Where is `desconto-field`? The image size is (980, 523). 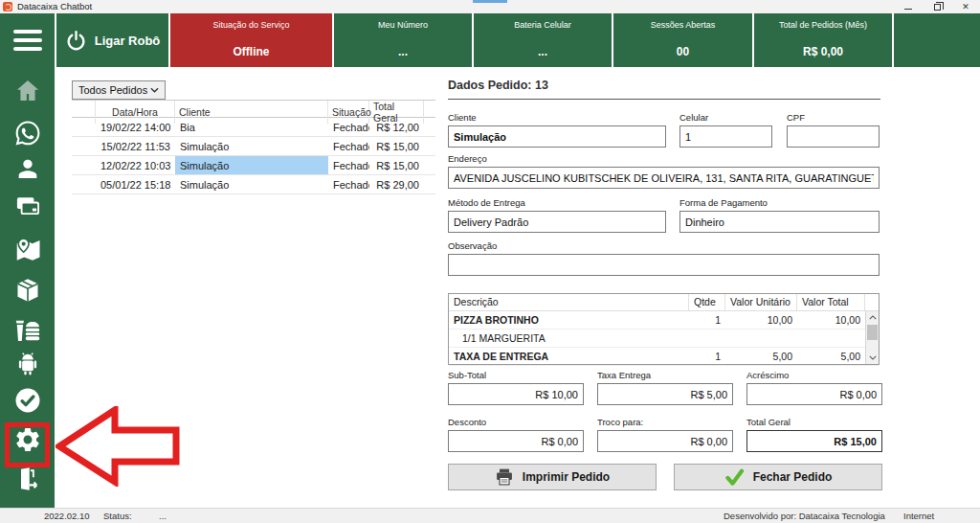
desconto-field is located at coordinates (516, 441).